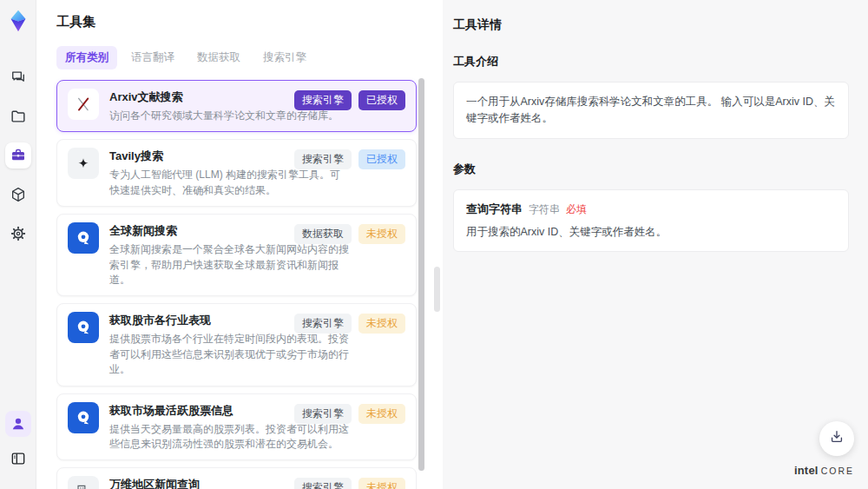 This screenshot has width=868, height=489. What do you see at coordinates (83, 163) in the screenshot?
I see `tavily-icon` at bounding box center [83, 163].